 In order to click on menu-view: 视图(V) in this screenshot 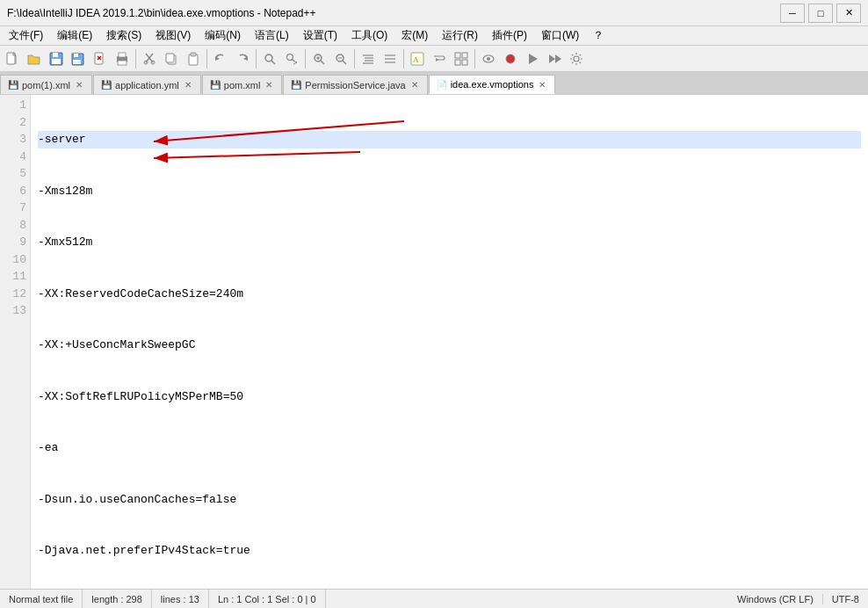, I will do `click(173, 35)`.